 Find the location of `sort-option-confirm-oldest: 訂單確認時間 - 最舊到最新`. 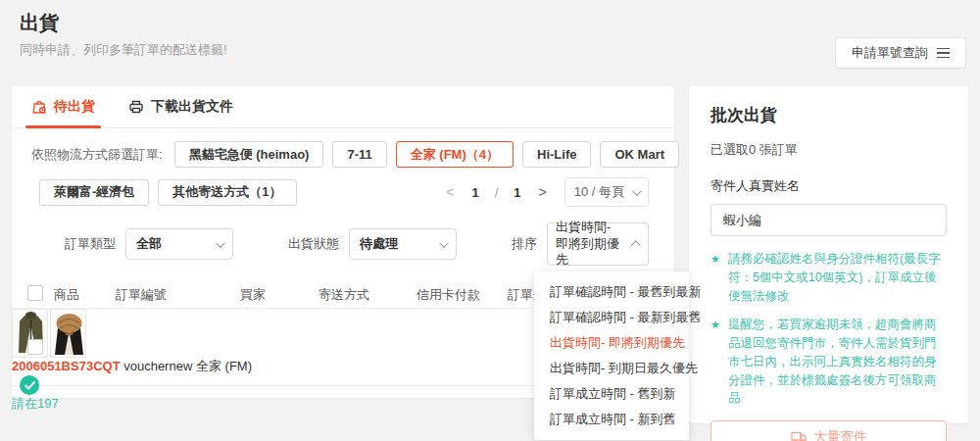

sort-option-confirm-oldest: 訂單確認時間 - 最舊到最新 is located at coordinates (612, 292).